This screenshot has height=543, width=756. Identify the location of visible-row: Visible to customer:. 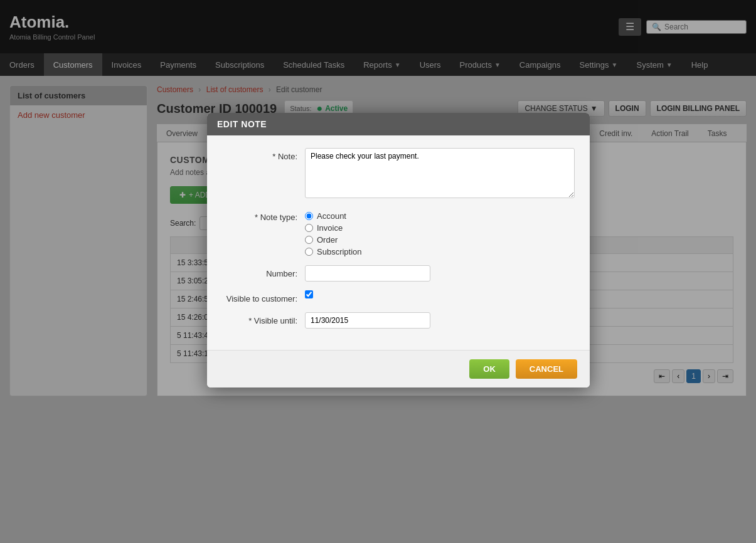
(398, 297).